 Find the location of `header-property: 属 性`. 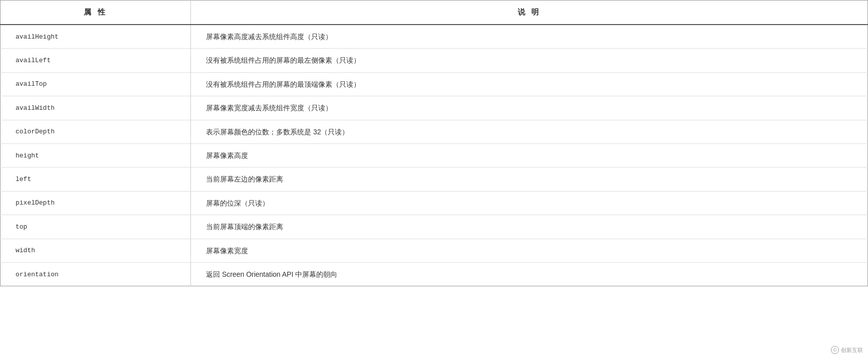

header-property: 属 性 is located at coordinates (96, 13).